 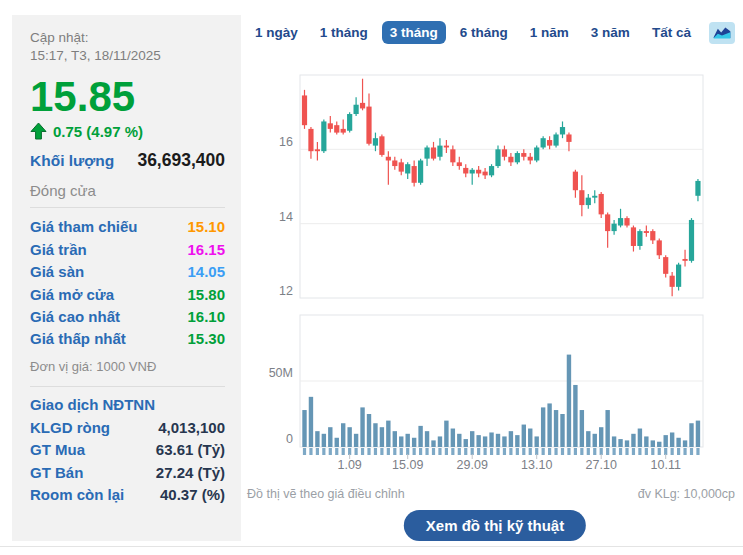 What do you see at coordinates (190, 472) in the screenshot?
I see `row-value: 27.24 (Tỷ)` at bounding box center [190, 472].